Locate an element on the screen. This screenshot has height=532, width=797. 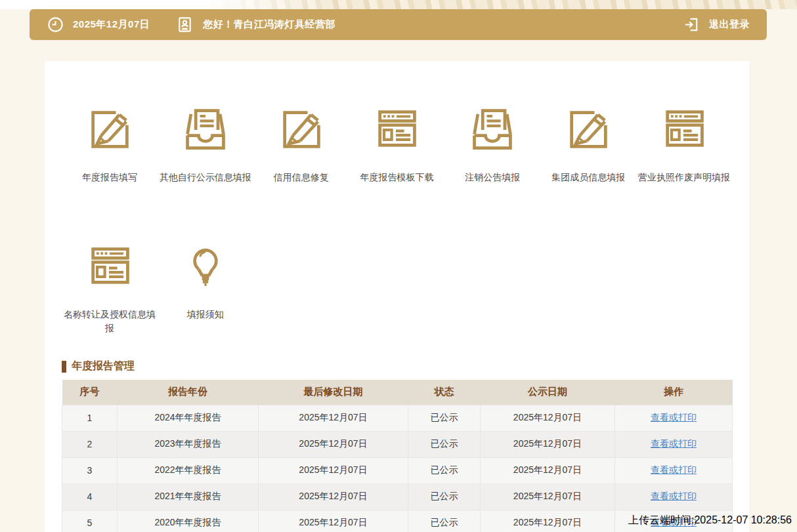
cell-serial: 5 is located at coordinates (90, 521).